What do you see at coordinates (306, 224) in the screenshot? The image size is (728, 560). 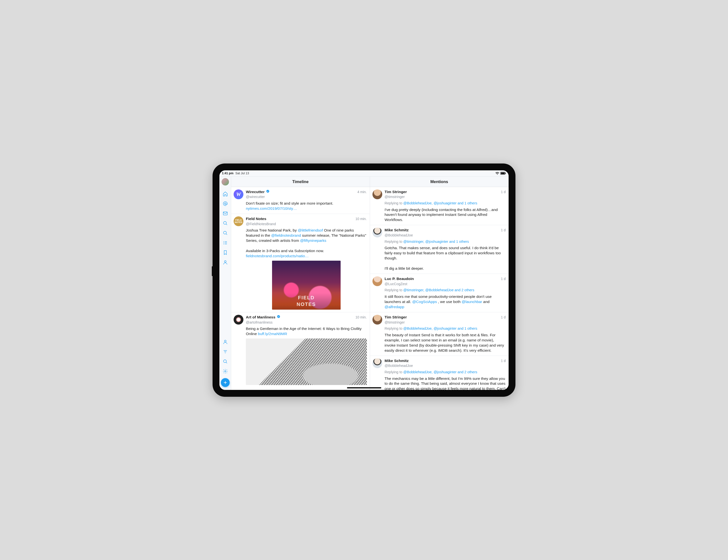 I see `tweet-author-handle: @FieldNotesBrand` at bounding box center [306, 224].